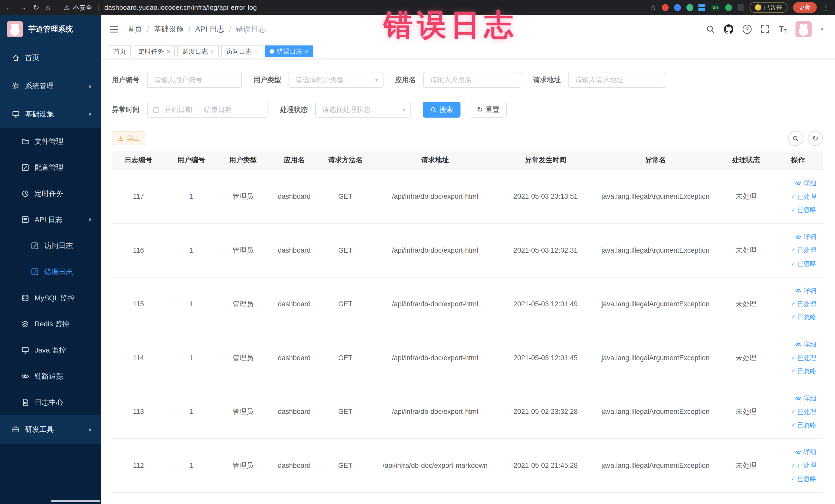 The image size is (835, 504). I want to click on sidebar-item-java-monitor: Java 监控, so click(50, 350).